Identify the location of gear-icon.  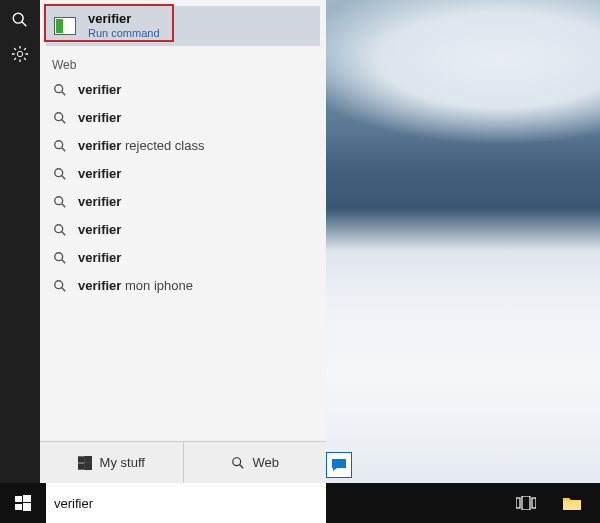
(20, 54).